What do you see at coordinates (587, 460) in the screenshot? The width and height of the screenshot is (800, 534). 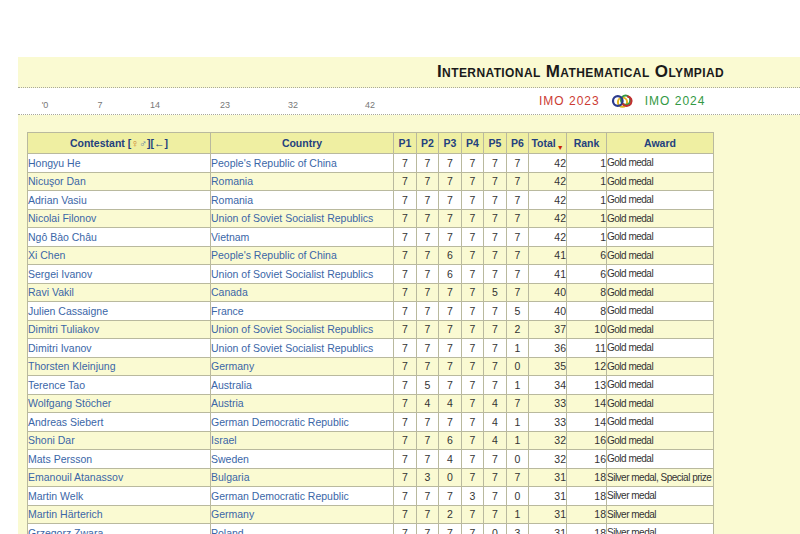 I see `rank-cell: 16` at bounding box center [587, 460].